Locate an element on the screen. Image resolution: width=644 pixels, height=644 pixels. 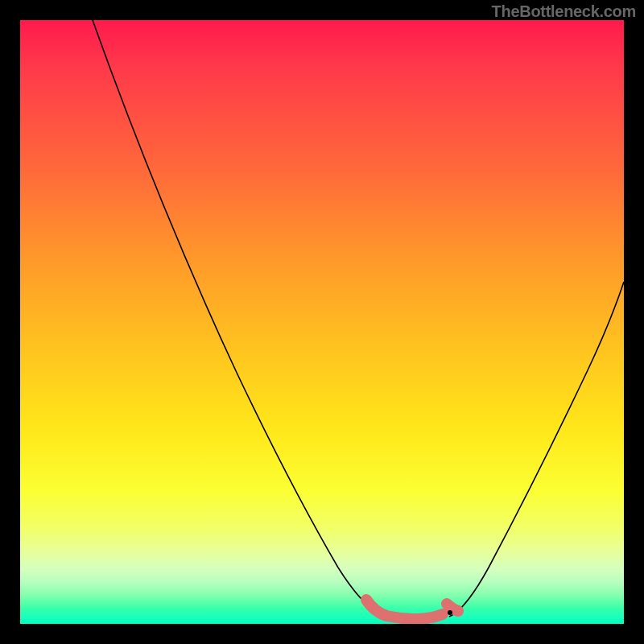
attribution-label: TheBottleneck.com is located at coordinates (564, 11).